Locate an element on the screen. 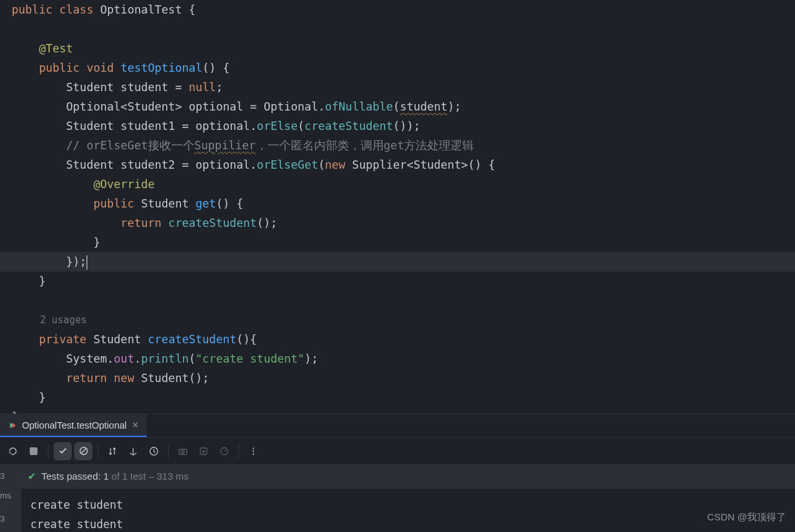 Image resolution: width=795 pixels, height=532 pixels. code-line: @Test is located at coordinates (398, 48).